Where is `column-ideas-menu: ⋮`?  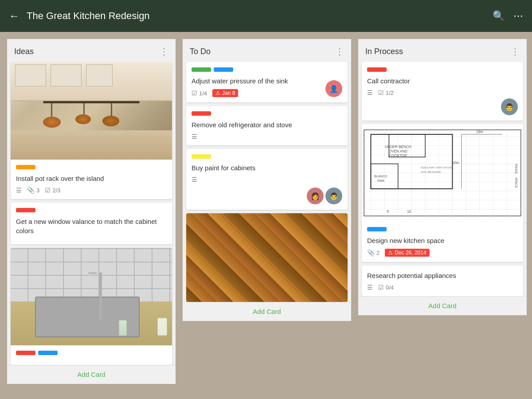
column-ideas-menu: ⋮ is located at coordinates (164, 51).